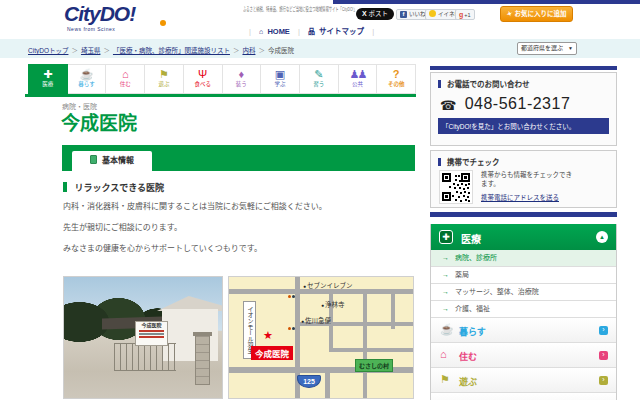  Describe the element at coordinates (524, 292) in the screenshot. I see `sidebar-item-massage: → マッサージ、整体、治療院` at that location.